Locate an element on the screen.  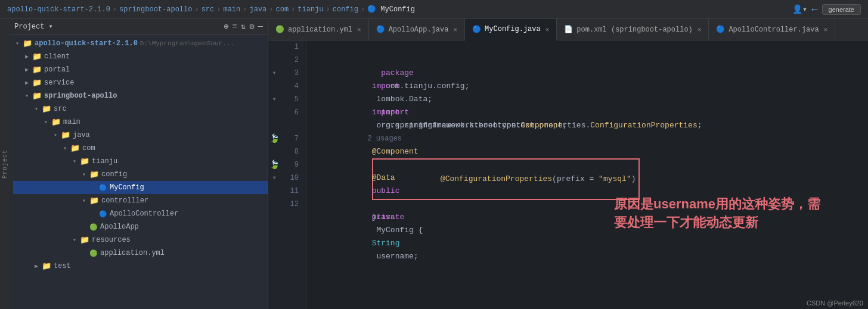
code-line-9: @Data is located at coordinates (587, 165).